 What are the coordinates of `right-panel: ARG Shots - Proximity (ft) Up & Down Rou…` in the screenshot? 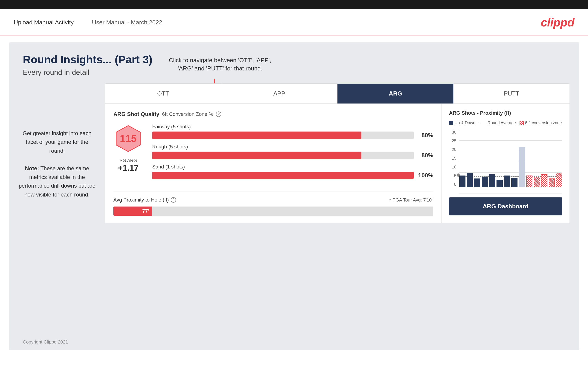 It's located at (506, 163).